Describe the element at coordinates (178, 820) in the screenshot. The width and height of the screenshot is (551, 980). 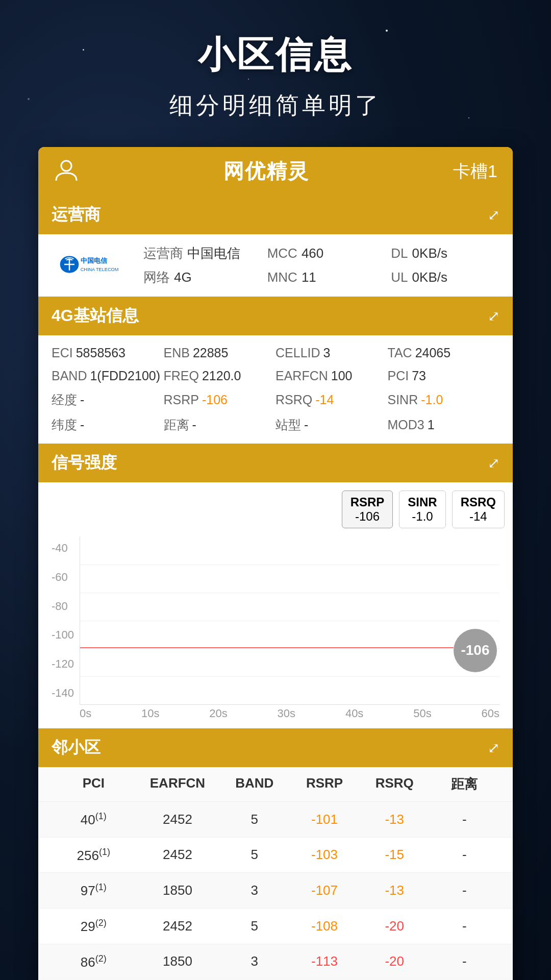
I see `row1-earfcn: 2452` at that location.